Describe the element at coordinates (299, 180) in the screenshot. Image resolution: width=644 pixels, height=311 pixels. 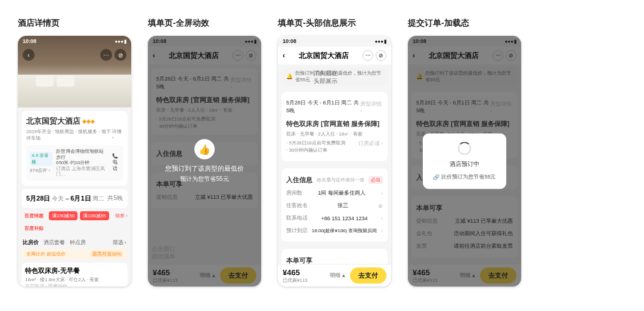
I see `checkin-title: 入住信息` at that location.